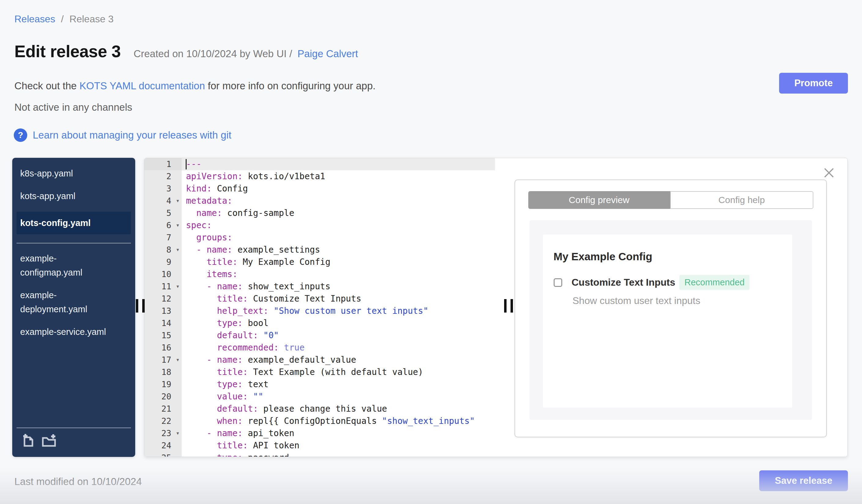 The width and height of the screenshot is (862, 504). Describe the element at coordinates (163, 189) in the screenshot. I see `line-number: 3` at that location.